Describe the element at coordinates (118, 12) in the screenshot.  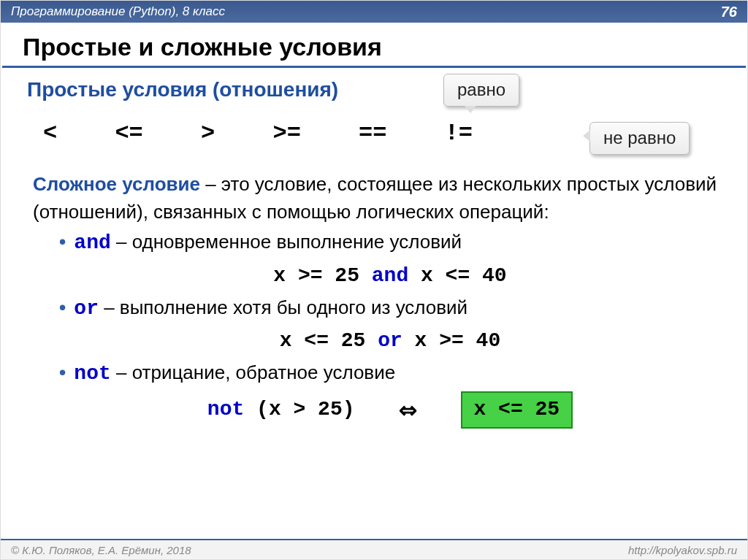
I see `header-left: Программирование (Python), 8 класс` at that location.